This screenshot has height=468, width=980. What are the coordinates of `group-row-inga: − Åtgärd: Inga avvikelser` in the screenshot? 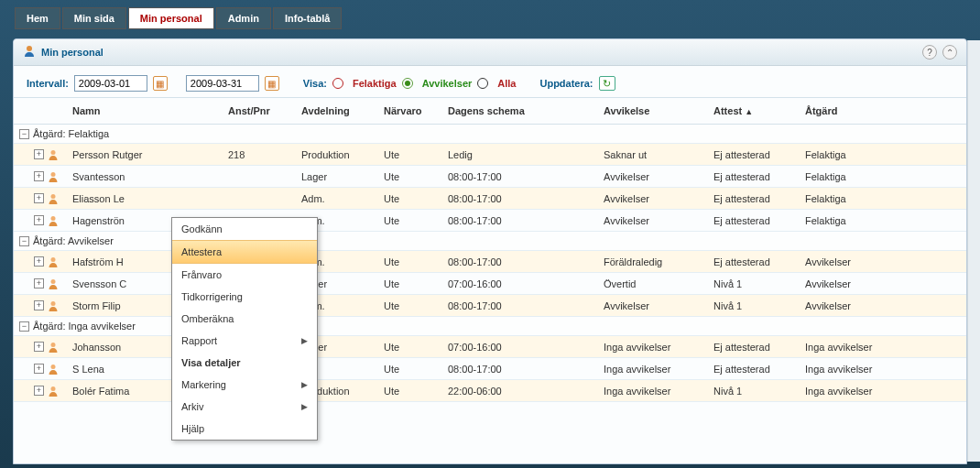 It's located at (490, 326).